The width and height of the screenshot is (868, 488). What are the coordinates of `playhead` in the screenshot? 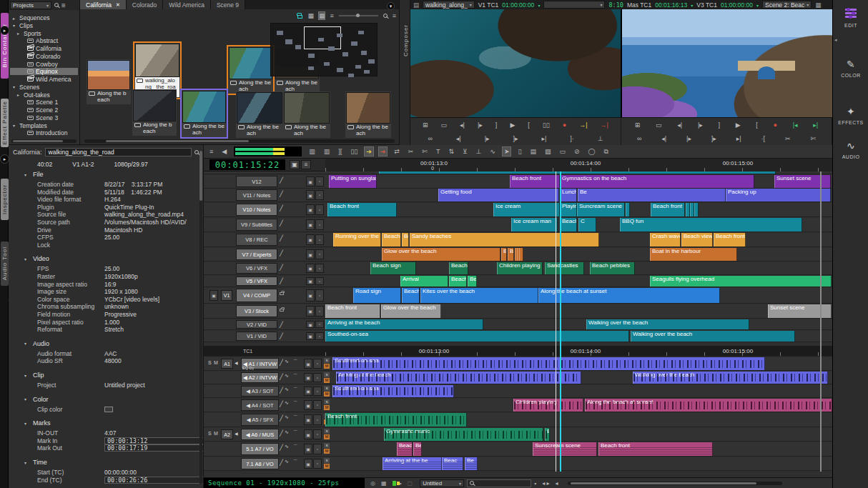 It's located at (561, 322).